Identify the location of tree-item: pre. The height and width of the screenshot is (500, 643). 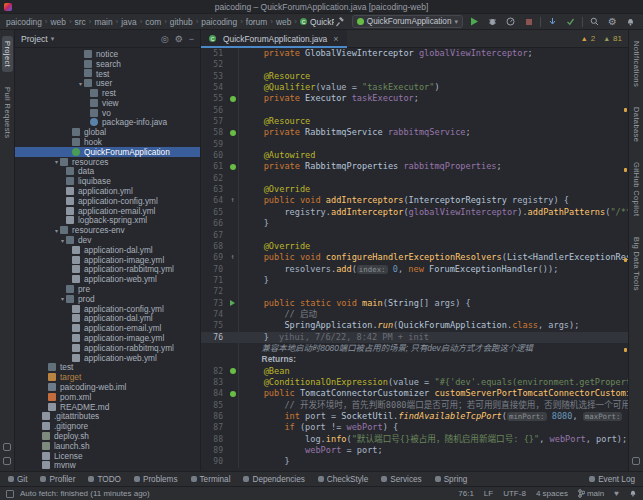
(108, 289).